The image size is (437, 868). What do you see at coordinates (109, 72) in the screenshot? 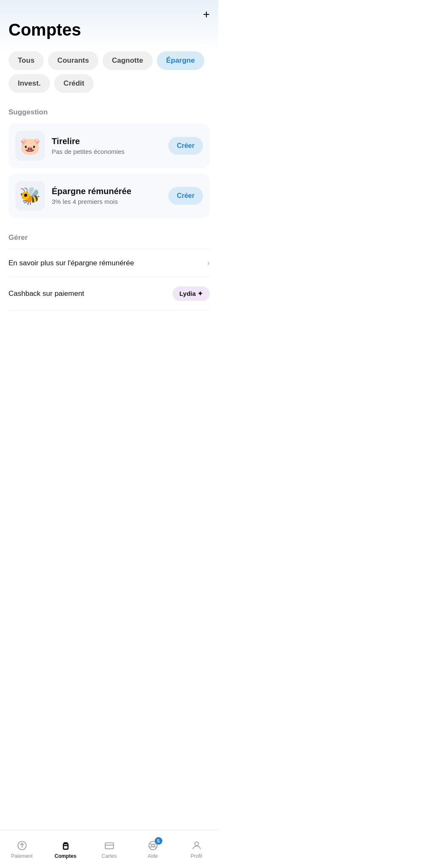
I see `filter-chips: TousCourantsCagnotteÉpargneInvest.Crédit` at bounding box center [109, 72].